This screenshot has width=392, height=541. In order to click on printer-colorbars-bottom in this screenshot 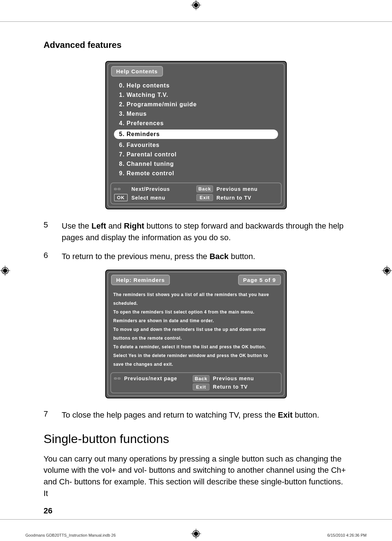, I will do `click(196, 521)`.